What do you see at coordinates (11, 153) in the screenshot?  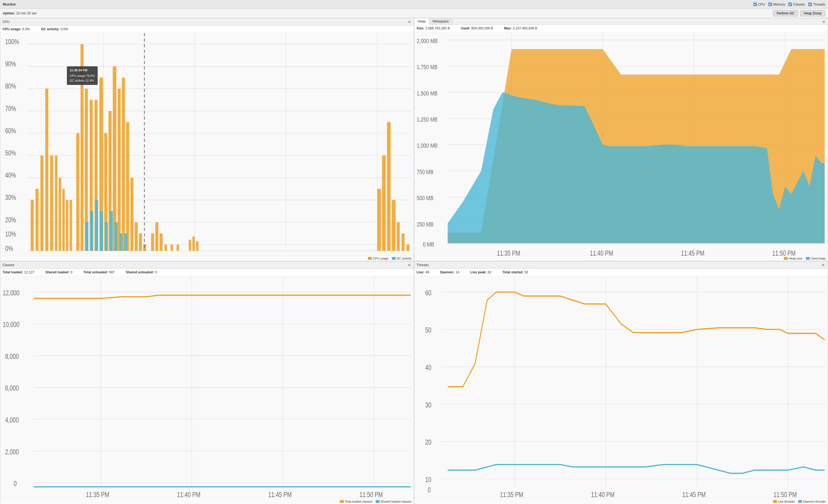 I see `svg-text: 50%` at bounding box center [11, 153].